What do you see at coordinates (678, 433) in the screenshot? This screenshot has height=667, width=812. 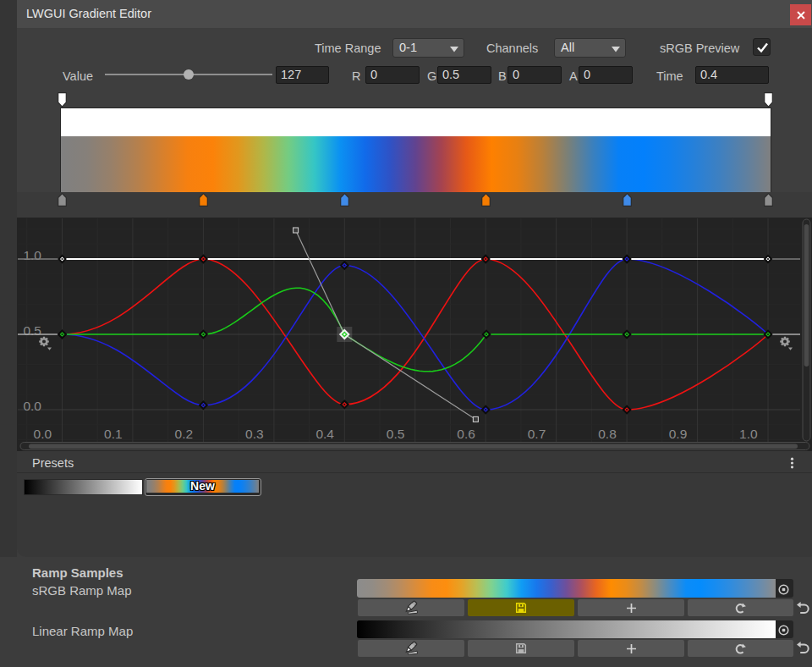 I see `svg-text: 0.9` at bounding box center [678, 433].